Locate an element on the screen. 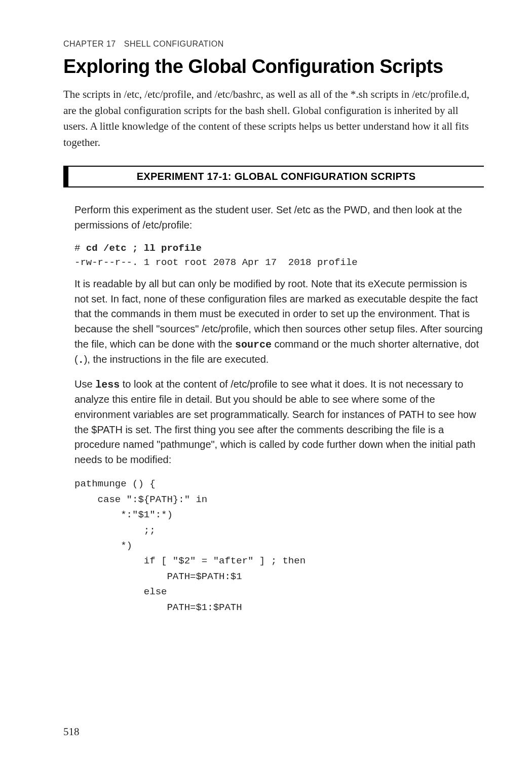 The height and width of the screenshot is (760, 532). command-block-1: # cd /etc ; ll profile -rw-r--r--. 1 roo… is located at coordinates (279, 255).